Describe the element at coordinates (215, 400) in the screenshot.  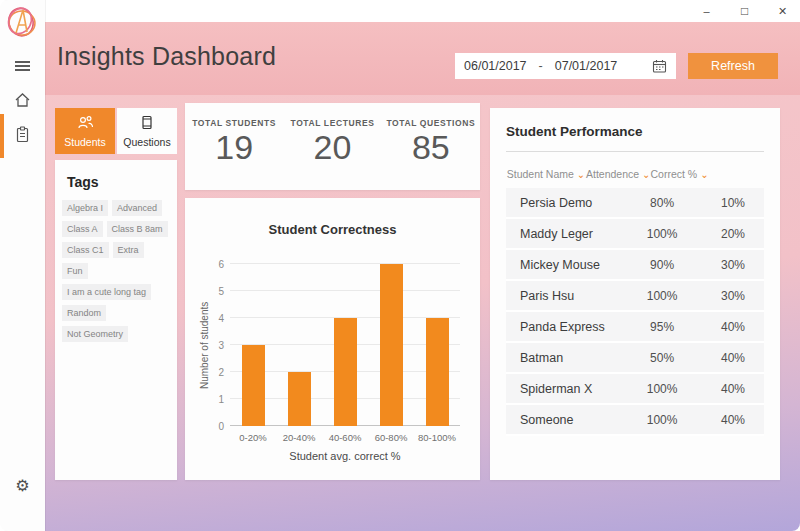
I see `y-axis-tick: 1` at that location.